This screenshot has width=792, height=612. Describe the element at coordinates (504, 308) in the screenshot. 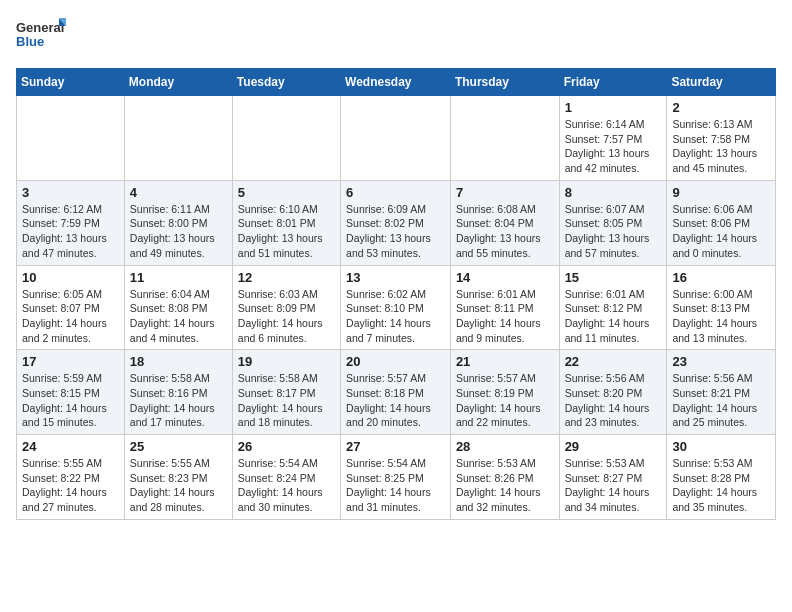

I see `calendar-cell: 14Sunrise: 6:01 AM Sunset: 8:11 PM Dayli…` at that location.